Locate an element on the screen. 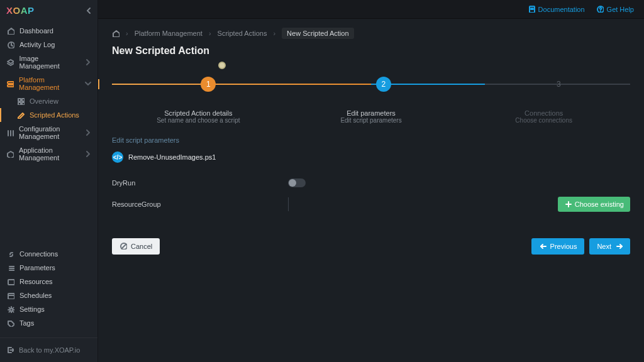  documentation-link: Documentation is located at coordinates (556, 9).